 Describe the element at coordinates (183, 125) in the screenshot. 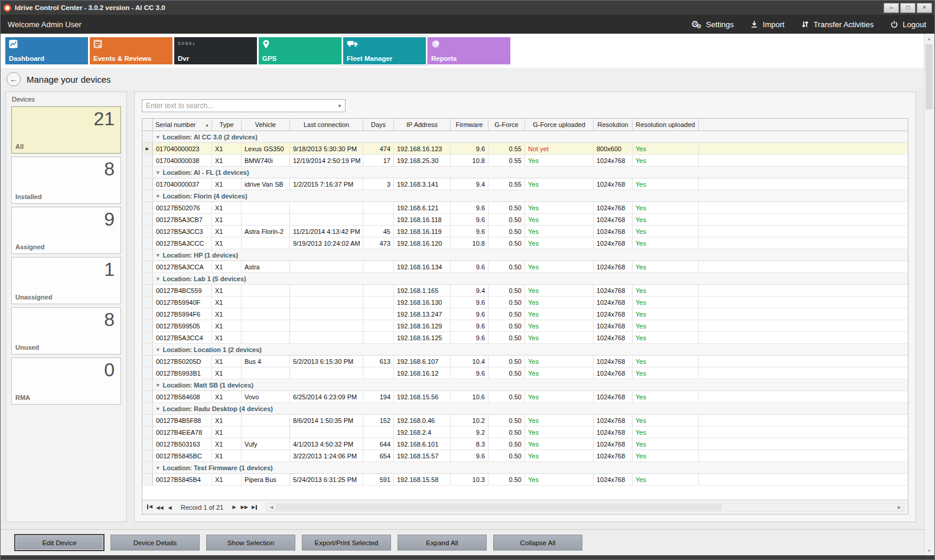

I see `column-header-serial-number: Serial number▲` at that location.